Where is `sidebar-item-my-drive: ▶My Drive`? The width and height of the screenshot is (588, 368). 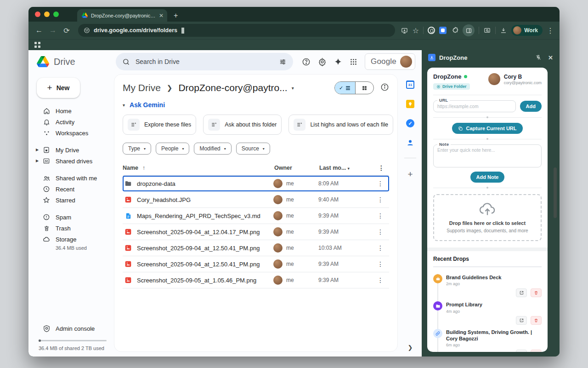 sidebar-item-my-drive: ▶My Drive is located at coordinates (73, 150).